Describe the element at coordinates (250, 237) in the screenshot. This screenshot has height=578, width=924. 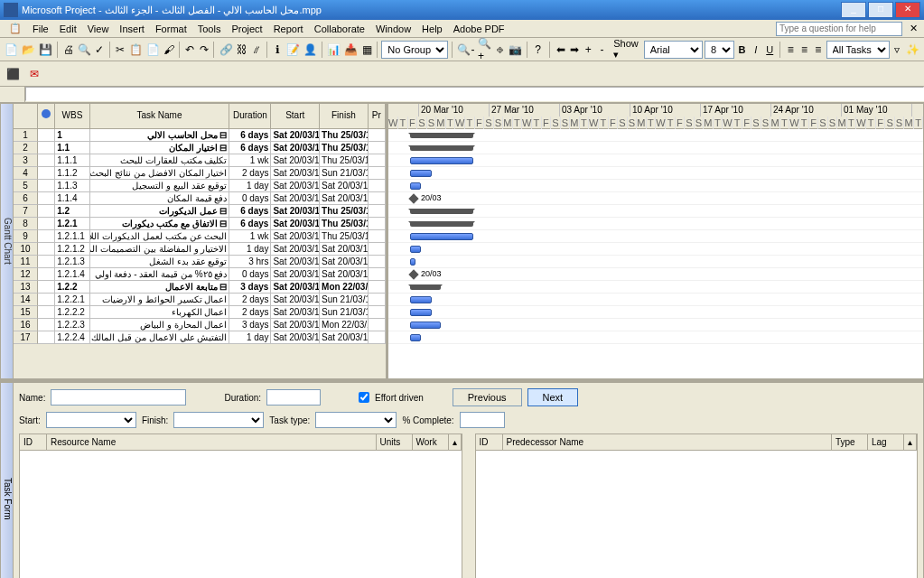
I see `duration-cell: 1 wk` at that location.